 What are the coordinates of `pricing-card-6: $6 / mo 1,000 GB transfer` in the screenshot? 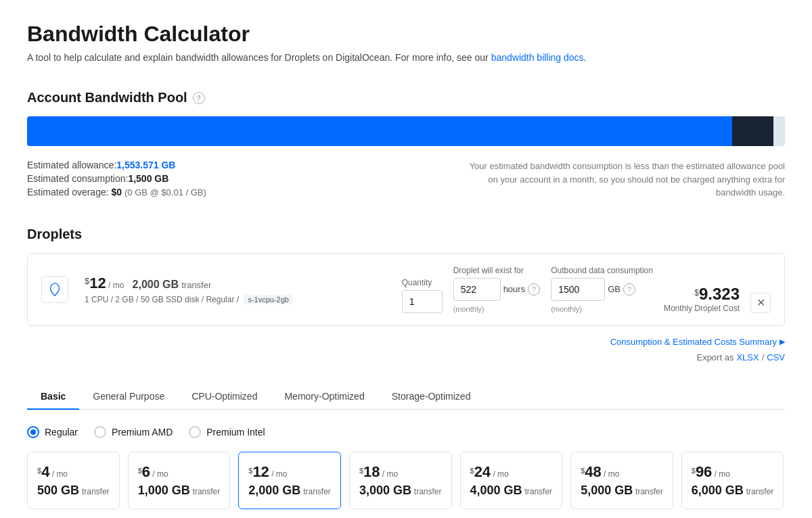 It's located at (179, 480).